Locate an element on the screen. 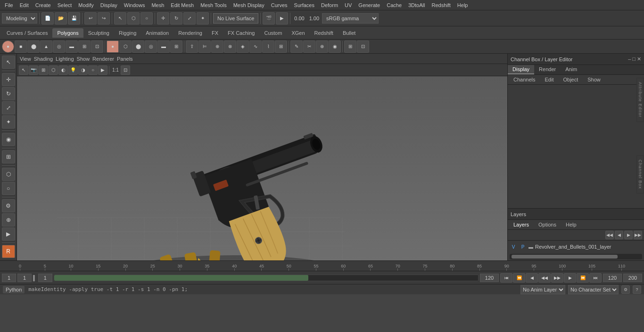  connect-btn: ⊕ is located at coordinates (322, 47).